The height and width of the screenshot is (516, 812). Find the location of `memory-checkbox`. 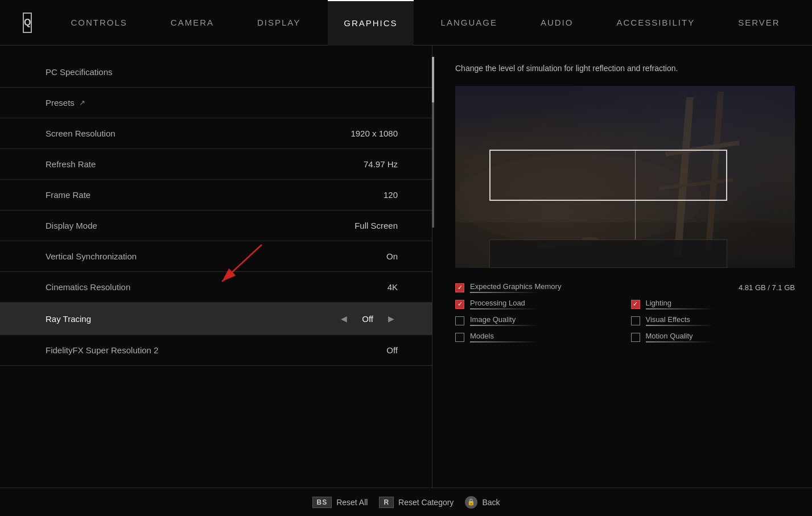

memory-checkbox is located at coordinates (460, 288).